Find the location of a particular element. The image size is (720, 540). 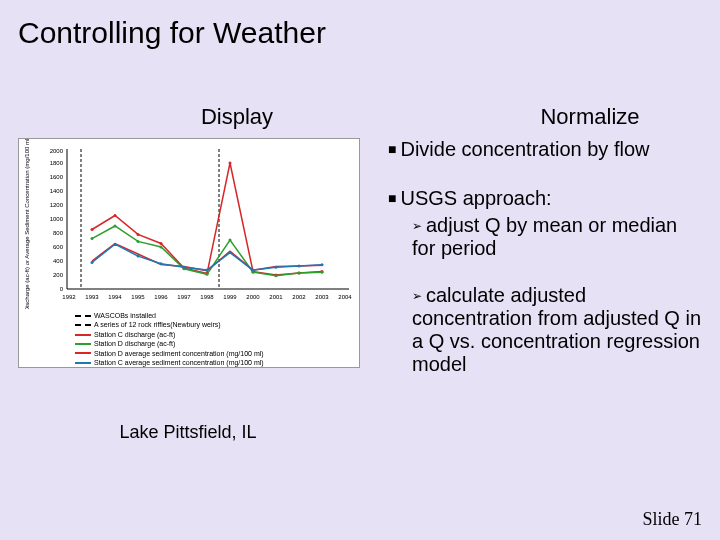

svg-text: 1999 is located at coordinates (230, 297).